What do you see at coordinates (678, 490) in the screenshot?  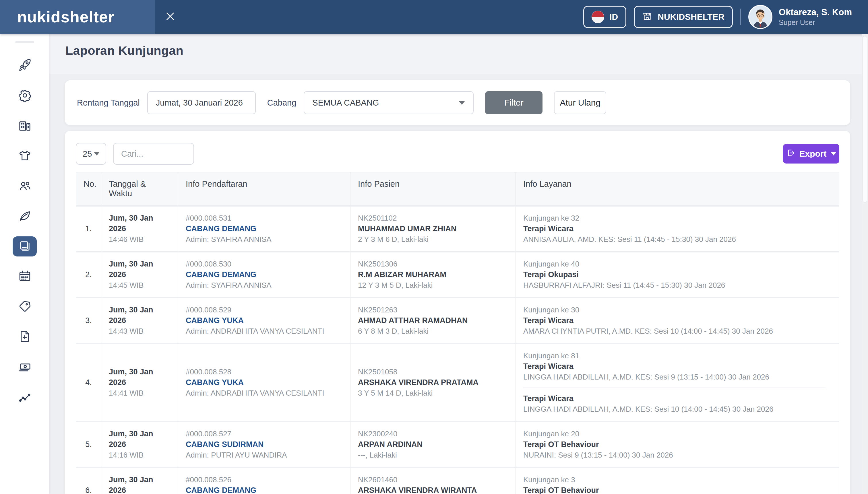 I see `service-name: Terapi OT Behaviour` at bounding box center [678, 490].